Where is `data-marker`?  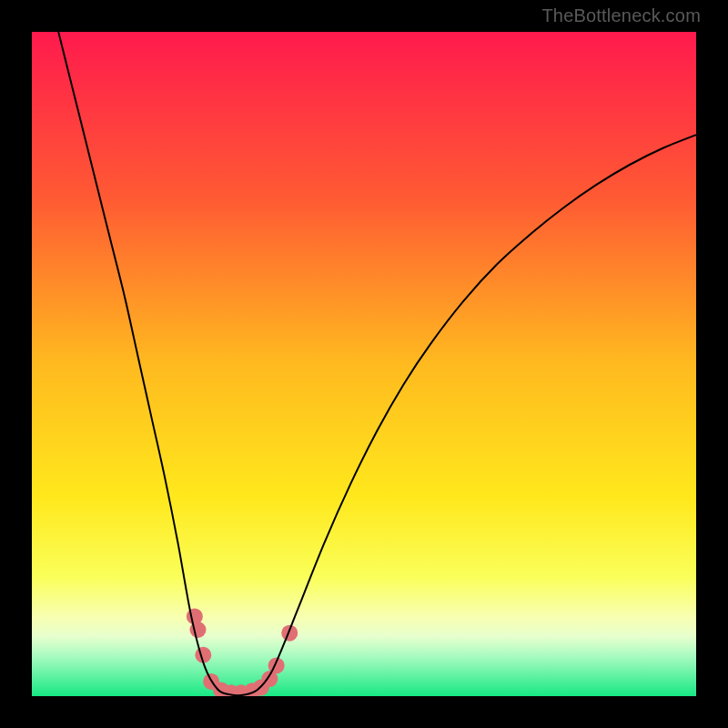 data-marker is located at coordinates (289, 633).